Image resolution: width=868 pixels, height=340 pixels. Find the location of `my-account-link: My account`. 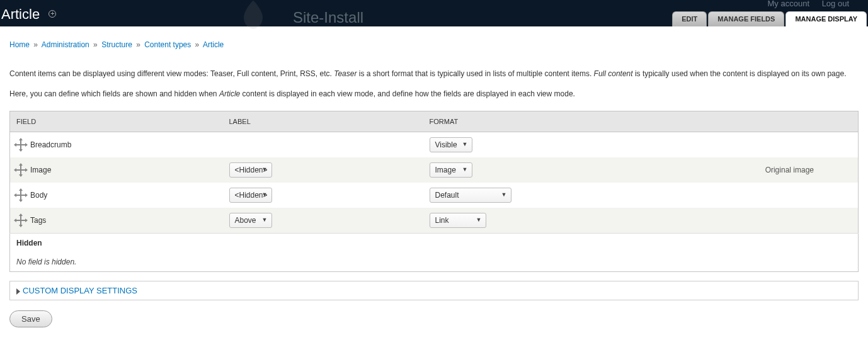

my-account-link: My account is located at coordinates (789, 4).